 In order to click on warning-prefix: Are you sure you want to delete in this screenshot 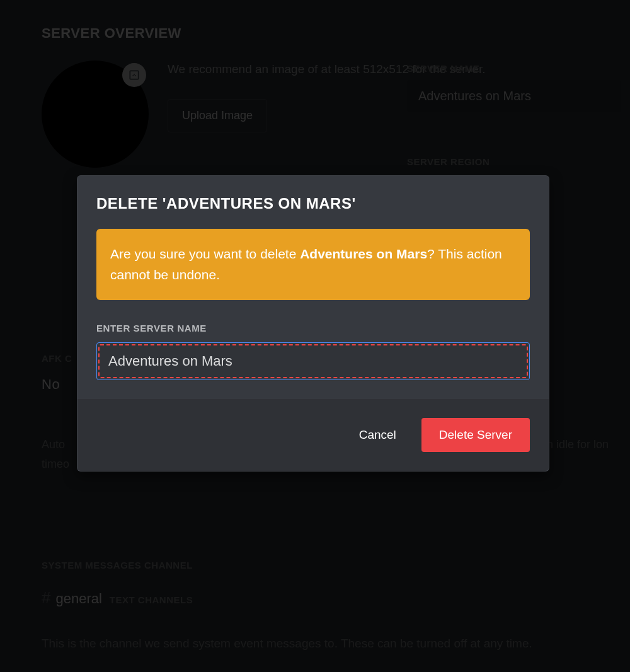, I will do `click(205, 253)`.